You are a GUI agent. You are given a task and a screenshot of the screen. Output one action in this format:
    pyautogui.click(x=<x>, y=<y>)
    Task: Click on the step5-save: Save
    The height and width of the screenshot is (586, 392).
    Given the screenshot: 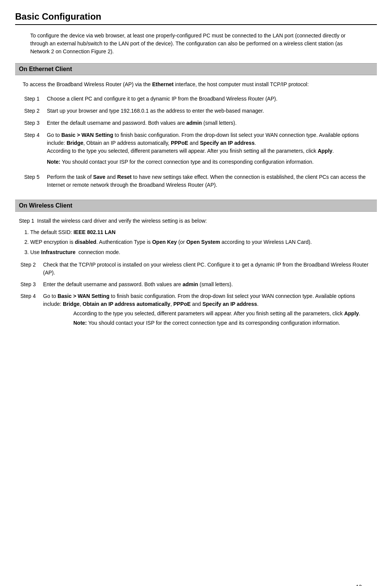 What is the action you would take?
    pyautogui.click(x=99, y=177)
    